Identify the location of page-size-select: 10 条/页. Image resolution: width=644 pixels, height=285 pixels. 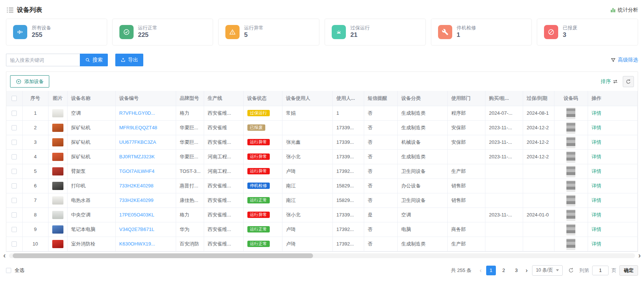
(547, 270).